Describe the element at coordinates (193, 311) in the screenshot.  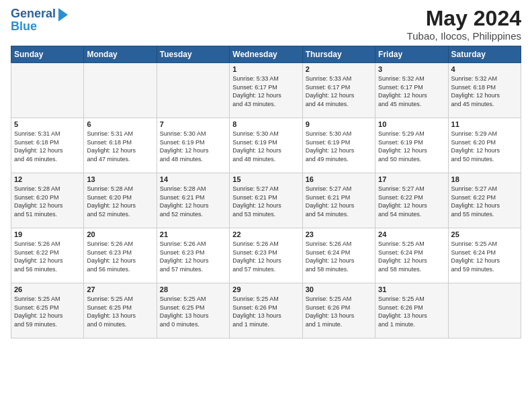
I see `day-cell: 28Sunrise: 5:25 AM Sunset: 6:25 PM Dayli…` at that location.